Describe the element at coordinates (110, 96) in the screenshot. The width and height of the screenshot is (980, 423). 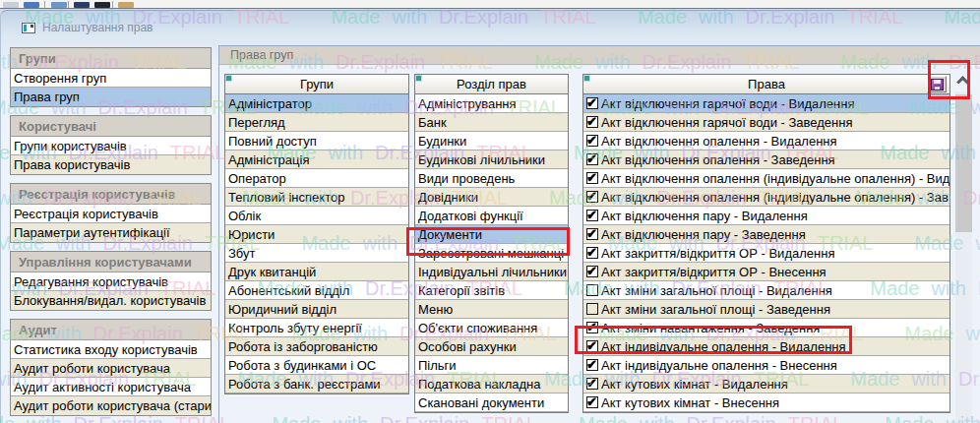
I see `sidebar-item: Права груп` at that location.